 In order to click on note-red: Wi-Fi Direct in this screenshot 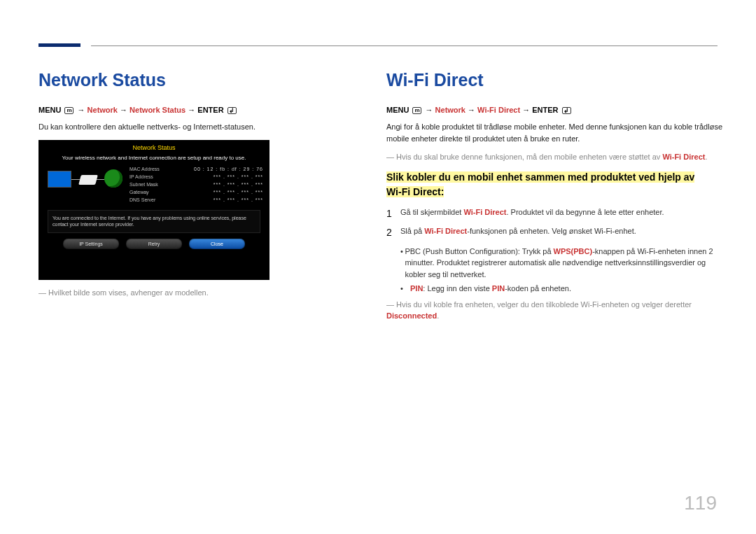, I will do `click(683, 157)`.